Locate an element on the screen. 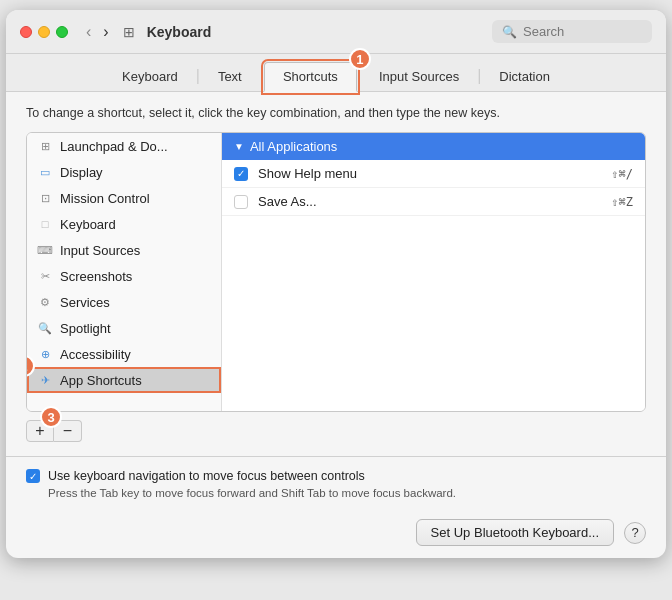 This screenshot has height=600, width=672. zoom-button is located at coordinates (62, 32).